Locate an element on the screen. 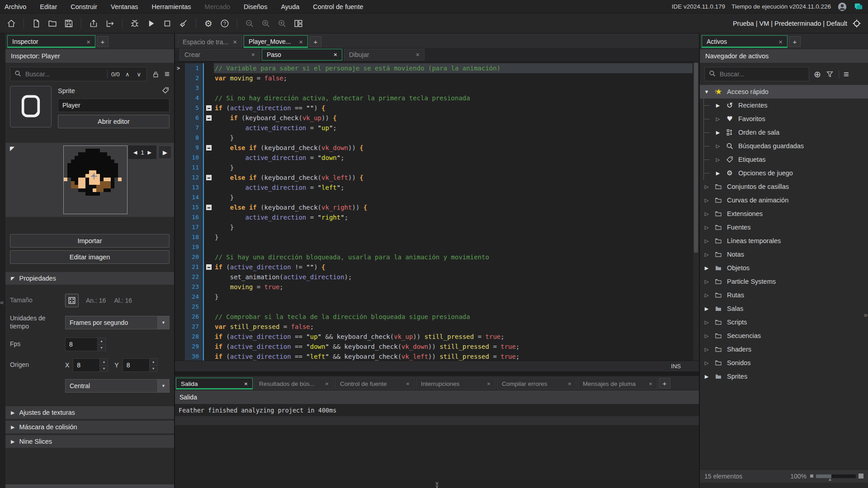 Image resolution: width=868 pixels, height=488 pixels. code-line-4: 4// Si no hay dirección activa, detectar… is located at coordinates (434, 98).